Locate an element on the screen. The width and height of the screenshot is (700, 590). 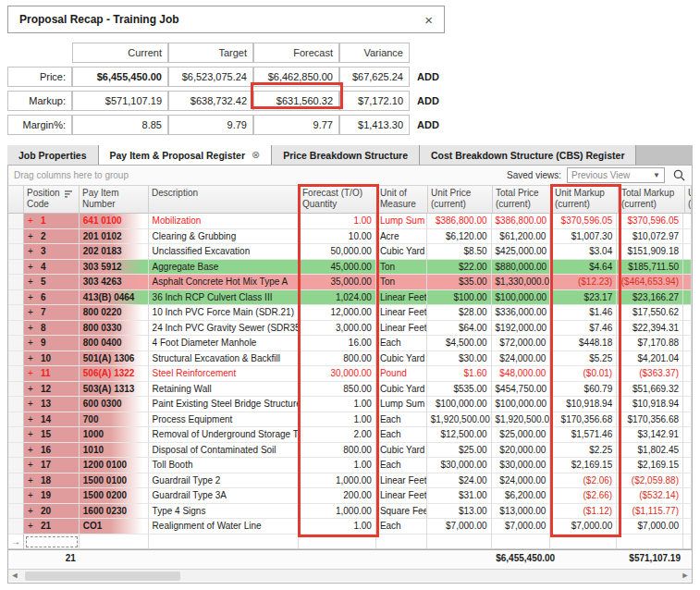
description-cell: Toll Booth is located at coordinates (224, 466).